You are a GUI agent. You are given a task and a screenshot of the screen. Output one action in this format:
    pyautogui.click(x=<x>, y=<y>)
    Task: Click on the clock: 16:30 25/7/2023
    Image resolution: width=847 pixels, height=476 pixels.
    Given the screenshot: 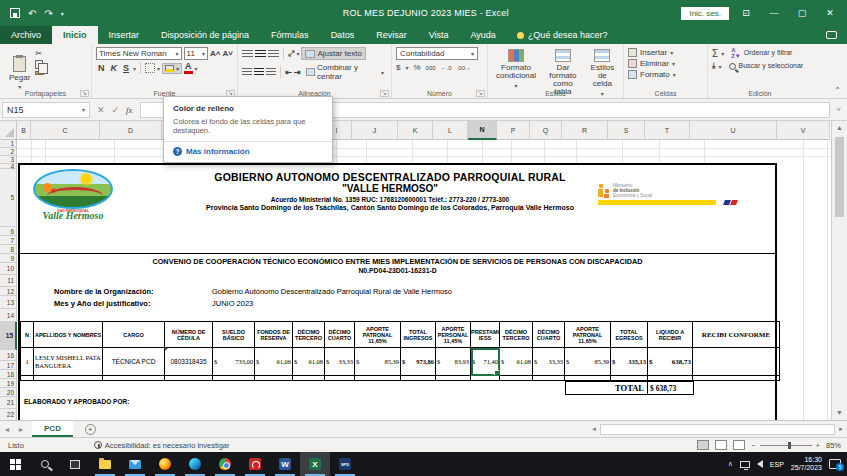 What is the action you would take?
    pyautogui.click(x=806, y=464)
    